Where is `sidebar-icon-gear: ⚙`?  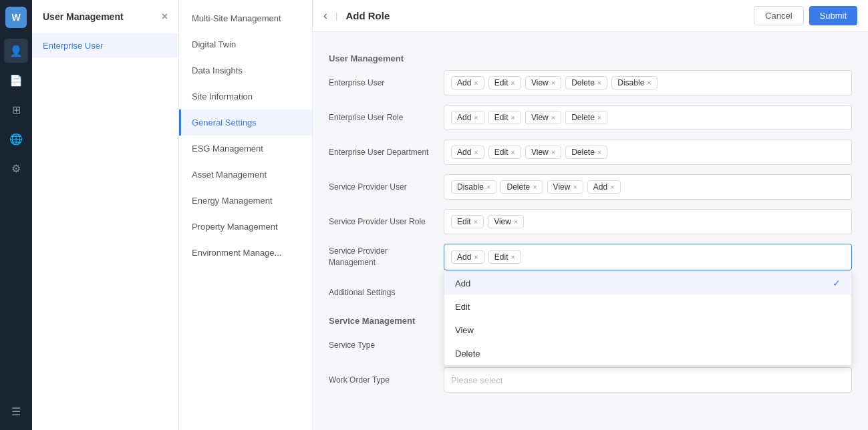 sidebar-icon-gear: ⚙ is located at coordinates (16, 168).